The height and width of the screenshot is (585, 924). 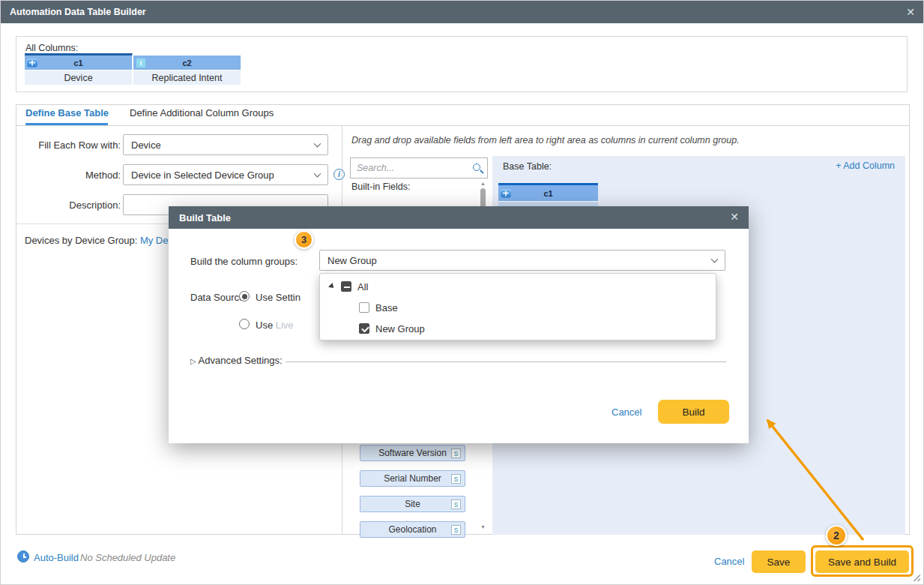 I want to click on checkbox-base-unchecked, so click(x=364, y=308).